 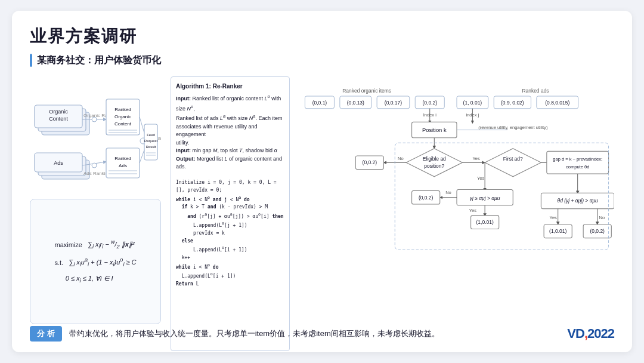 What do you see at coordinates (557, 103) in the screenshot?
I see `svg-text: (0.8,0.015)` at bounding box center [557, 103].